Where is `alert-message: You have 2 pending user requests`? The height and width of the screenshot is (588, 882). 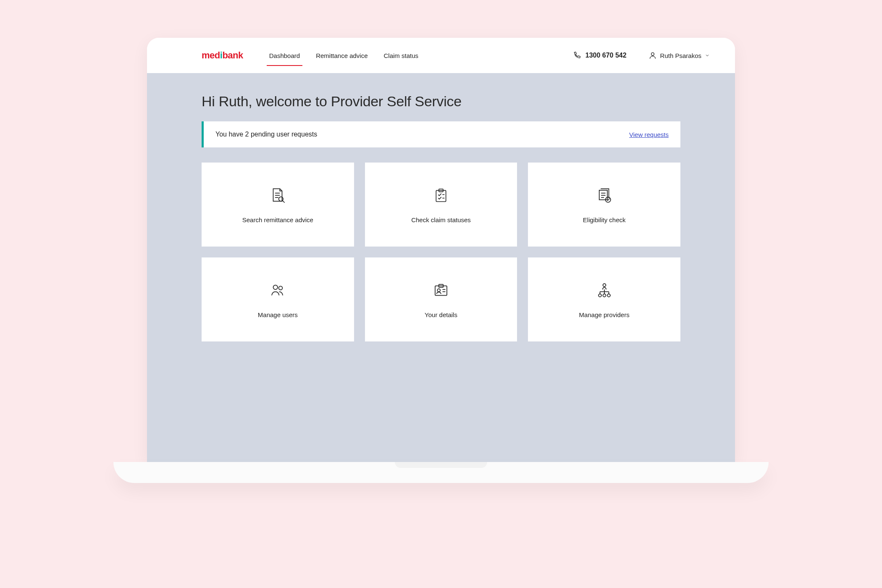 alert-message: You have 2 pending user requests is located at coordinates (266, 134).